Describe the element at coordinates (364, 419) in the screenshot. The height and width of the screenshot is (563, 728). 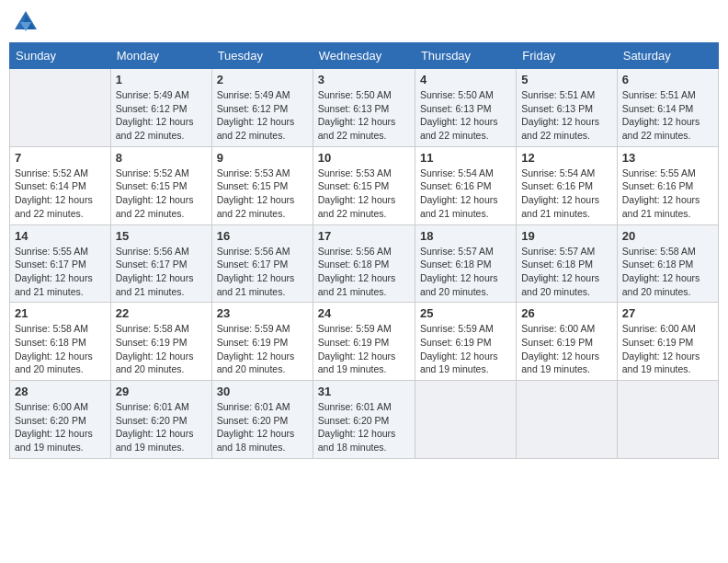
I see `calendar-week-row: 28Sunrise: 6:00 AM Sunset: 6:20 PM Dayli…` at that location.